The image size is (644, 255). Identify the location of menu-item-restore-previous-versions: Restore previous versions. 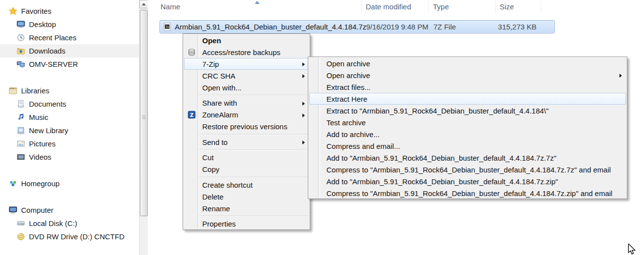
(246, 127).